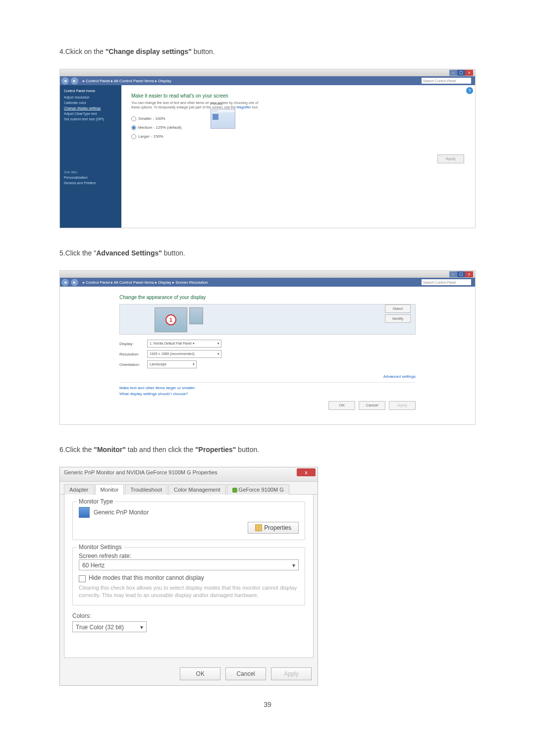 This screenshot has height=756, width=535. What do you see at coordinates (91, 97) in the screenshot?
I see `sidebar-item-adjust-resolution: Adjust resolution` at bounding box center [91, 97].